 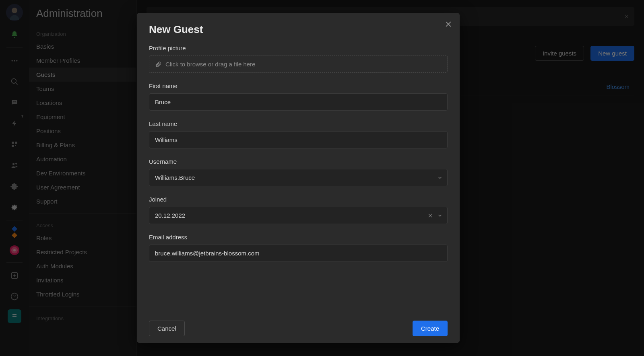 What do you see at coordinates (430, 216) in the screenshot?
I see `clear-joined-icon` at bounding box center [430, 216].